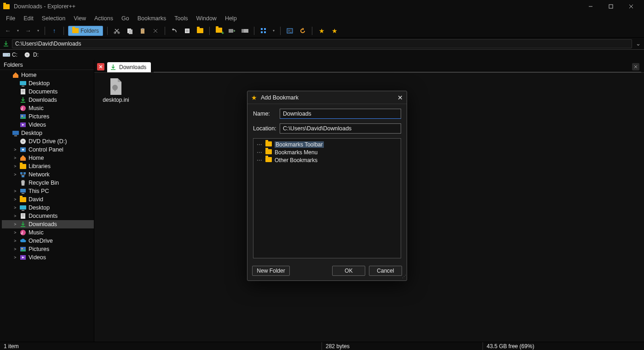  Describe the element at coordinates (340, 128) in the screenshot. I see `bookmark-location-input` at that location.